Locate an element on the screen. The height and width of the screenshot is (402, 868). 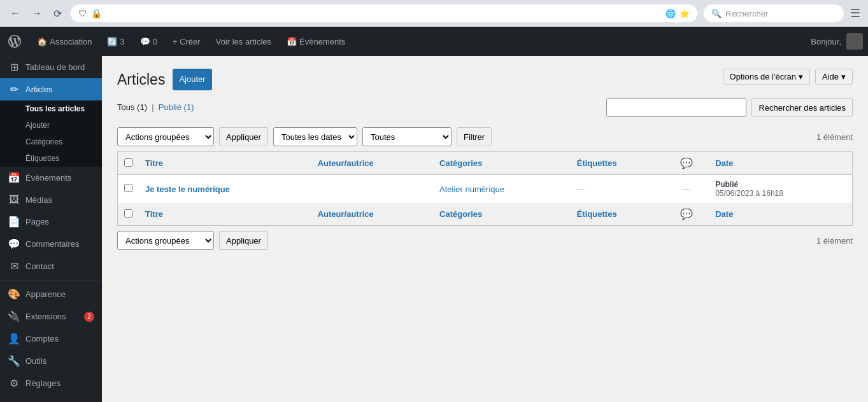
filter-tous-link: Tous (1) is located at coordinates (134, 107).